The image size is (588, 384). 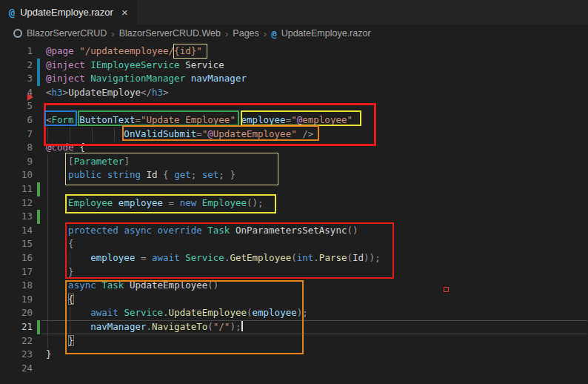 I want to click on code-line-11: 11, so click(x=294, y=190).